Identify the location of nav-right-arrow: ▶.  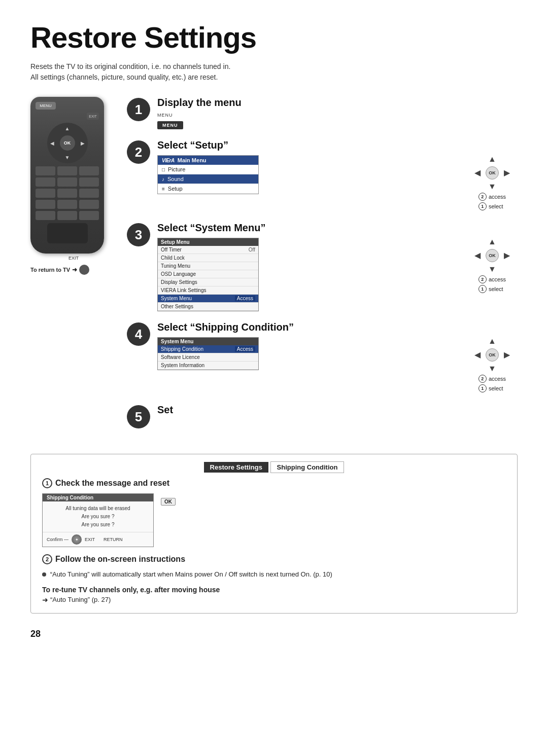
(83, 143).